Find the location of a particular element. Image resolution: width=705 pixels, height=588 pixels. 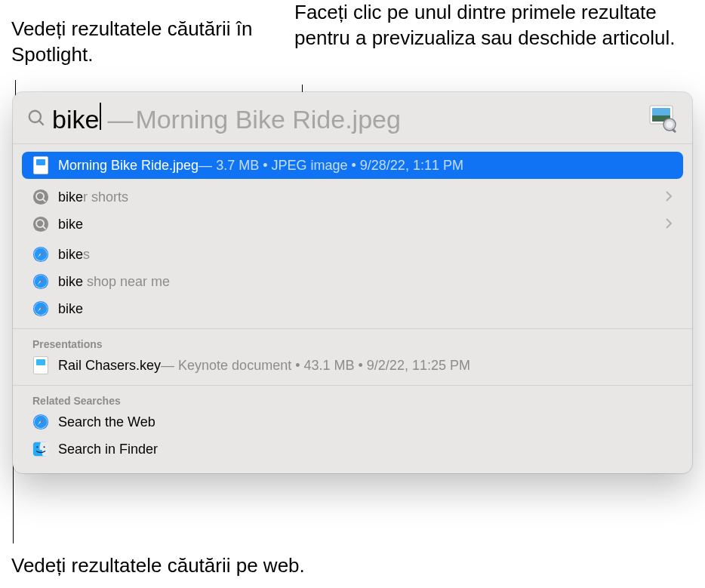

finder-icon is located at coordinates (41, 449).